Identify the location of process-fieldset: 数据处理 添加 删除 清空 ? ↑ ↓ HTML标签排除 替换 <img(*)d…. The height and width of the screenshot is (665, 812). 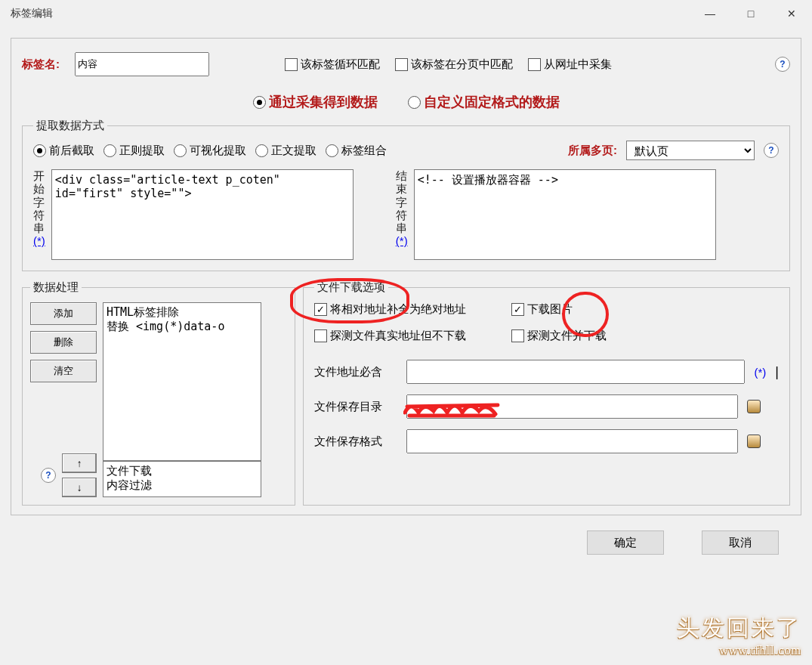
(159, 393).